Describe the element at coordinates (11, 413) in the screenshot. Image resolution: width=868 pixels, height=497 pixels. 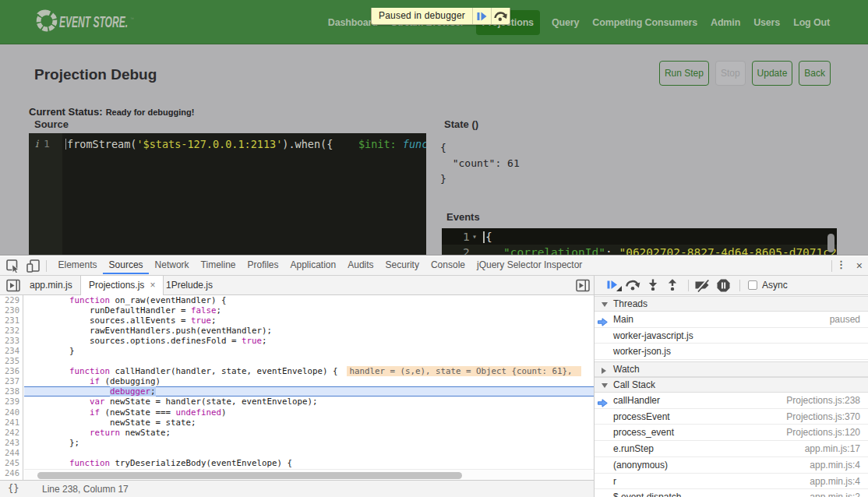
I see `gutter-line-240: 240` at that location.